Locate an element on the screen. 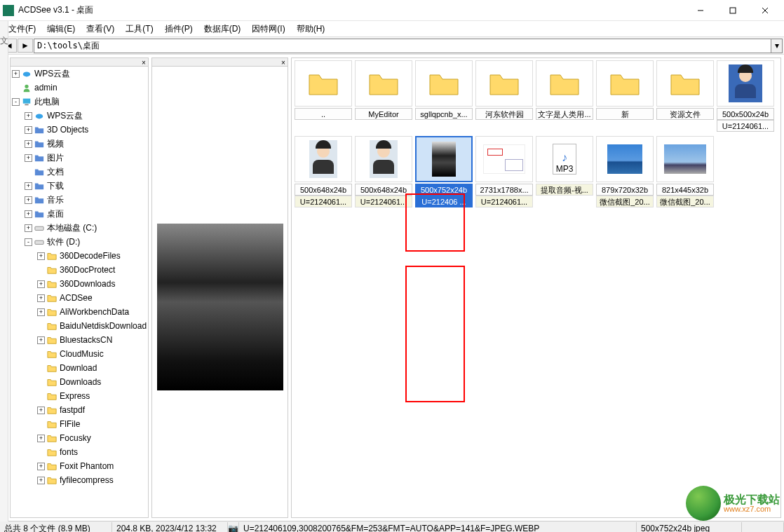 This screenshot has height=532, width=784. tree-node: +3D Objects is located at coordinates (79, 130).